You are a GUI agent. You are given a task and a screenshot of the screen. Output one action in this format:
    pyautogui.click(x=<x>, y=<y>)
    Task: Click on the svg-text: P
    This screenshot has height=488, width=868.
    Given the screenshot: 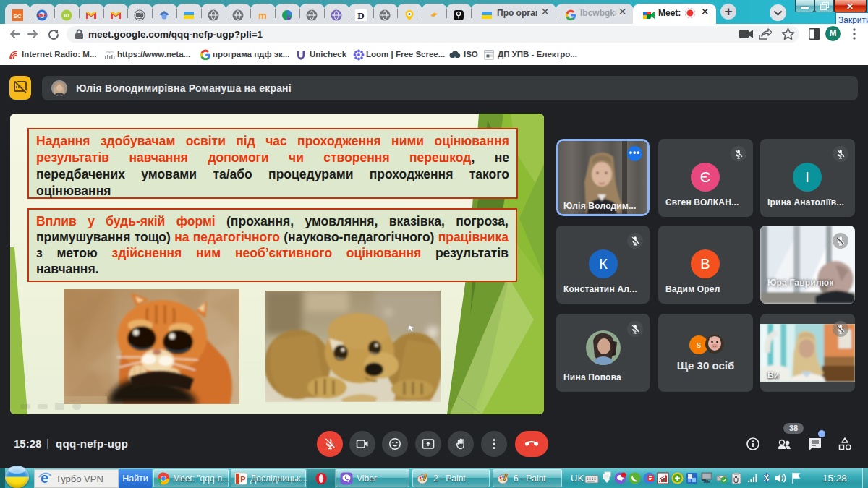 What is the action you would take?
    pyautogui.click(x=243, y=479)
    